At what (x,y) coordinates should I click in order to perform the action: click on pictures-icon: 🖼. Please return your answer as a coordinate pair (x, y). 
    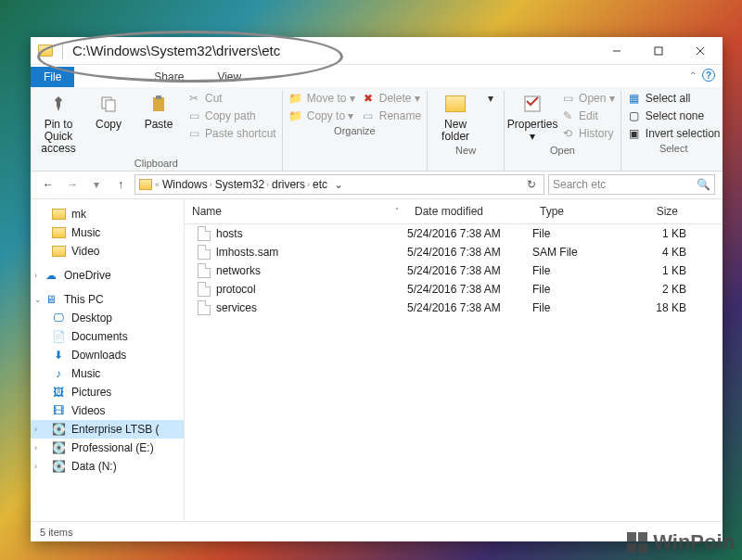
    Looking at the image, I should click on (58, 392).